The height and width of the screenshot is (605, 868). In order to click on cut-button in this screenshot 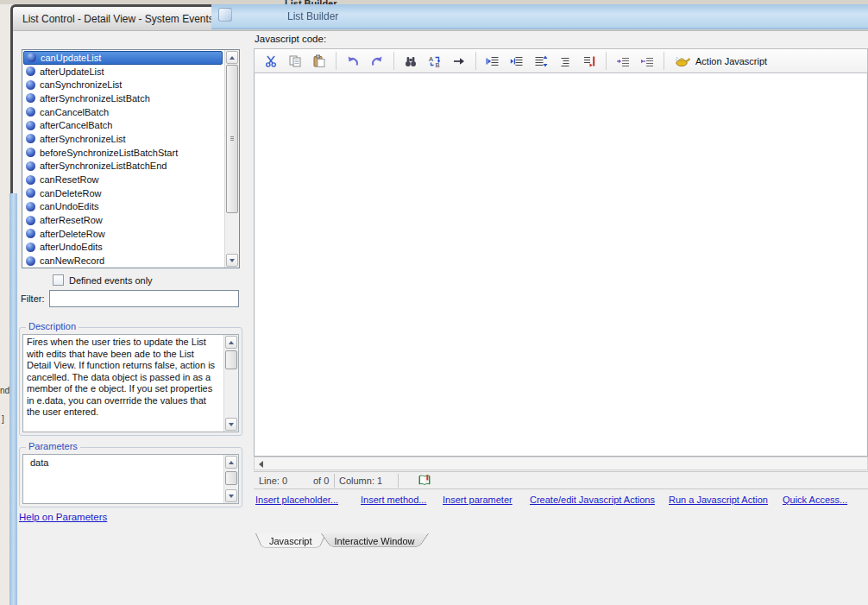, I will do `click(271, 60)`.